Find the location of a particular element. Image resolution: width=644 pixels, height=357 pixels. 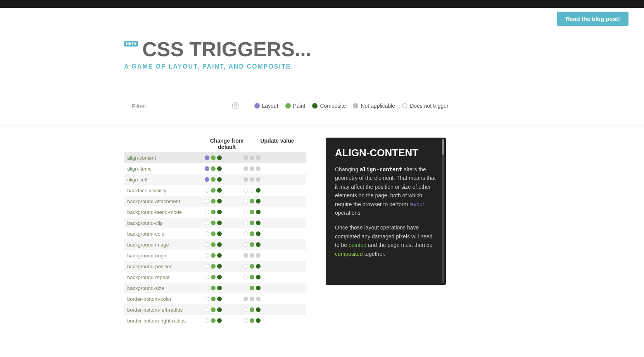

filter-input is located at coordinates (189, 106).